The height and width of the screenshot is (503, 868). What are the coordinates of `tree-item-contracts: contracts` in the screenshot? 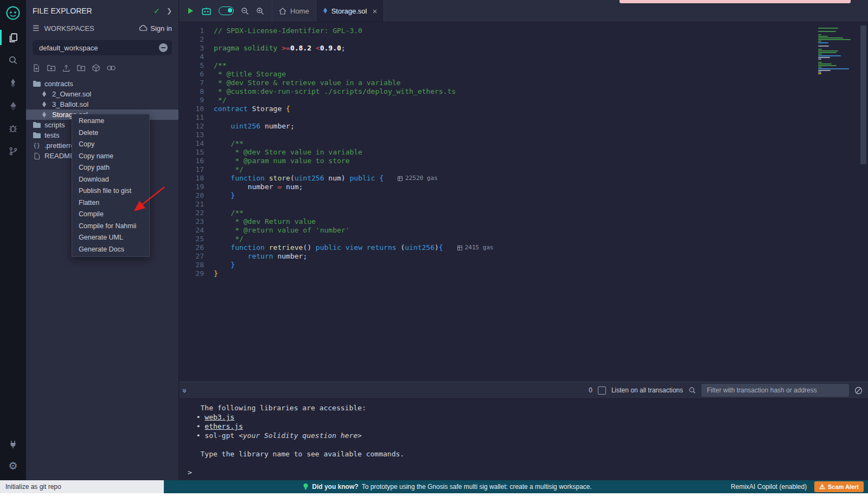 It's located at (102, 83).